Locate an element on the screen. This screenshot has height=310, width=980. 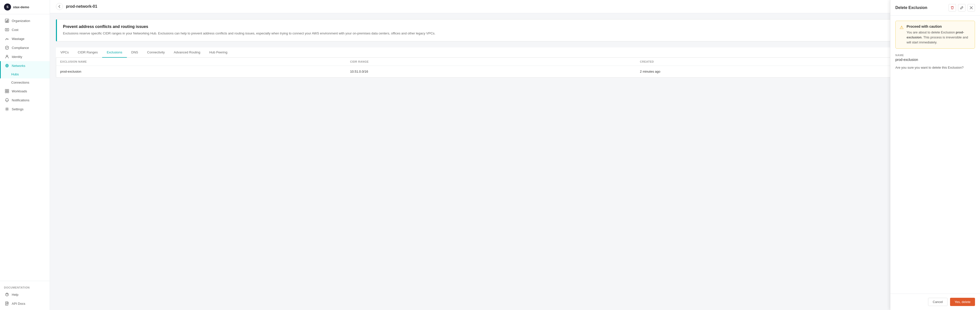
panel-header: Delete Exclusion is located at coordinates (935, 8).